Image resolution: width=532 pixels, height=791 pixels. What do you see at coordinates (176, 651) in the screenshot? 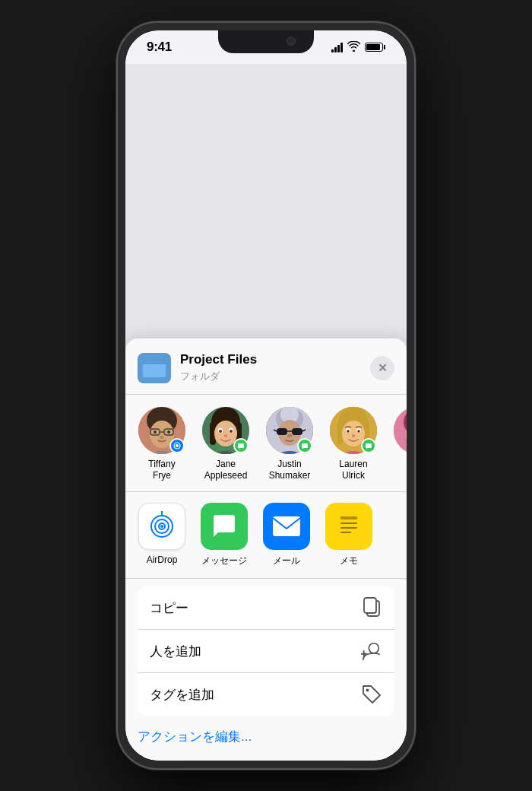
I see `add-person-label: 人を追加` at bounding box center [176, 651].